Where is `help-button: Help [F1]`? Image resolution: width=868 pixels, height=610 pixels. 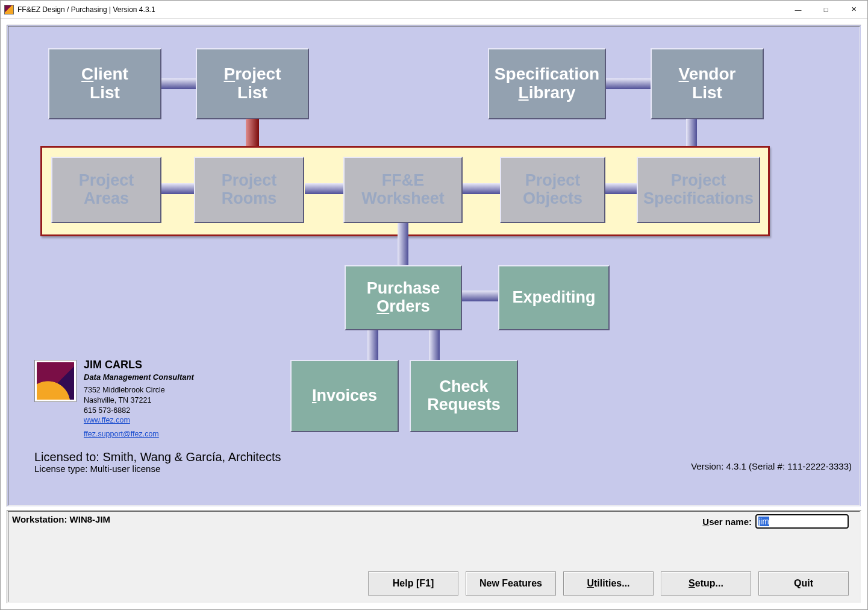 help-button: Help [F1] is located at coordinates (413, 583).